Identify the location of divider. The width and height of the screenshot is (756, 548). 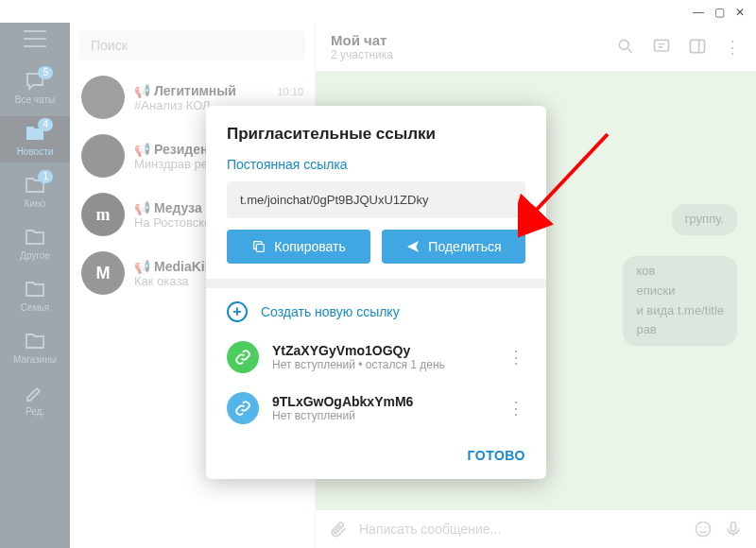
(376, 283).